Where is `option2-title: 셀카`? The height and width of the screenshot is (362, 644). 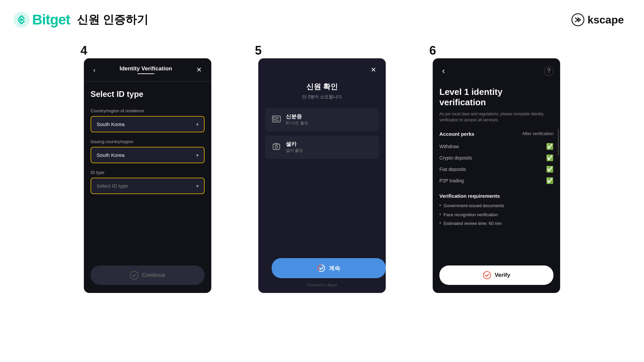
option2-title: 셀카 is located at coordinates (294, 144).